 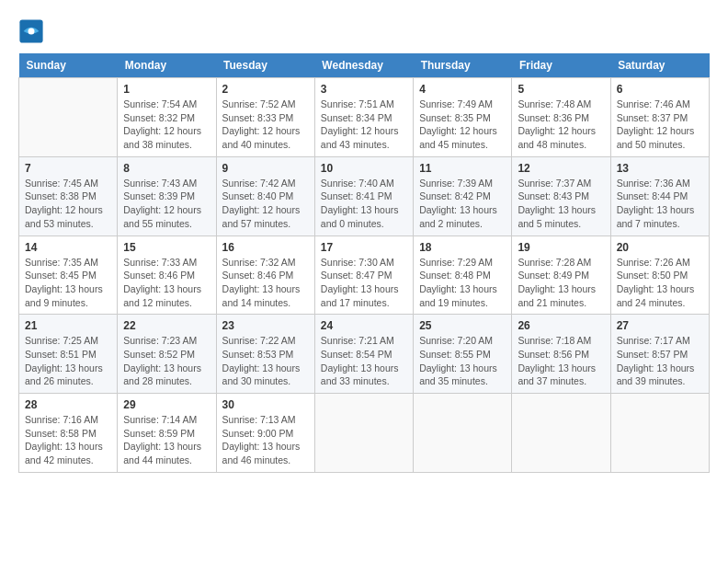 I want to click on day-info: Sunrise: 7:33 AM Sunset: 8:46 PM Dayligh…, so click(x=166, y=283).